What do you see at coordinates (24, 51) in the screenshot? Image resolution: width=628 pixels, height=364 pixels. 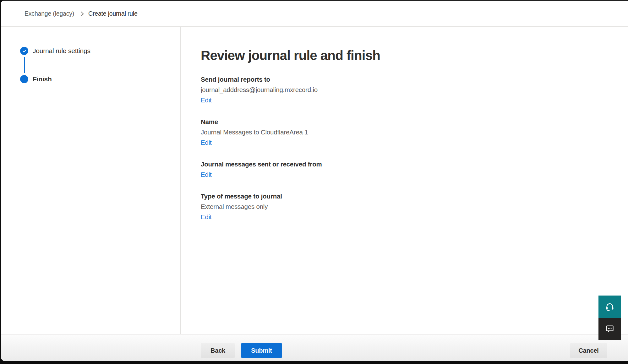 I see `check-icon` at bounding box center [24, 51].